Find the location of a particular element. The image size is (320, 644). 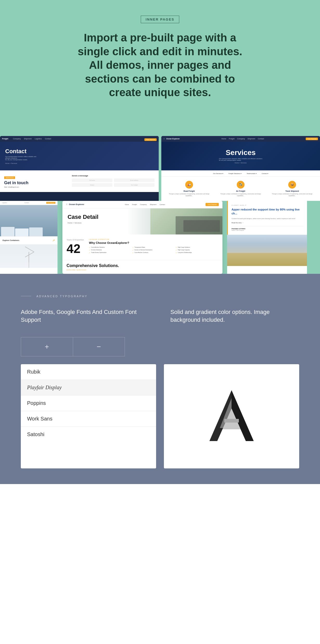

screenshots-row-1: Freight Company Shipment Logistics Conta… is located at coordinates (160, 168).